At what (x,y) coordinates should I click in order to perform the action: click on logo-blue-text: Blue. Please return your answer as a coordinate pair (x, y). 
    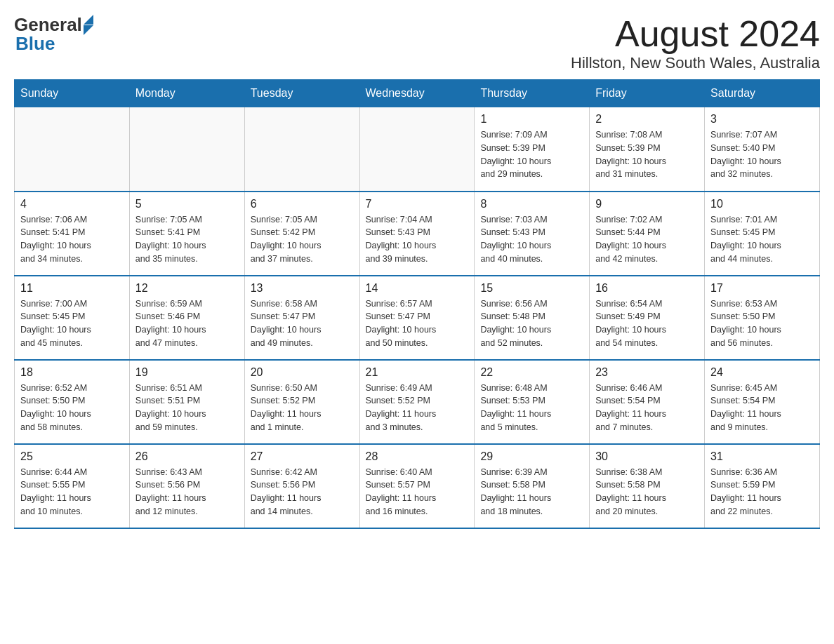
    Looking at the image, I should click on (55, 43).